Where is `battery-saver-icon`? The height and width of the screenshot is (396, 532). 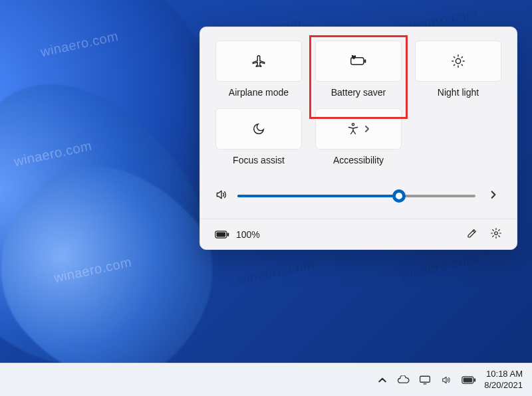
battery-saver-icon is located at coordinates (358, 61).